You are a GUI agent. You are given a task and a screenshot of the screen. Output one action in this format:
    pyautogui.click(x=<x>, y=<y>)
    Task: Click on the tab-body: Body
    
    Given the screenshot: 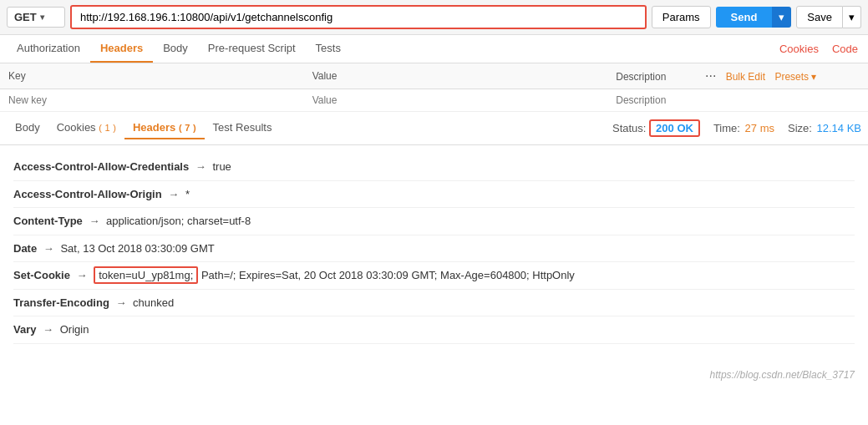 What is the action you would take?
    pyautogui.click(x=175, y=48)
    